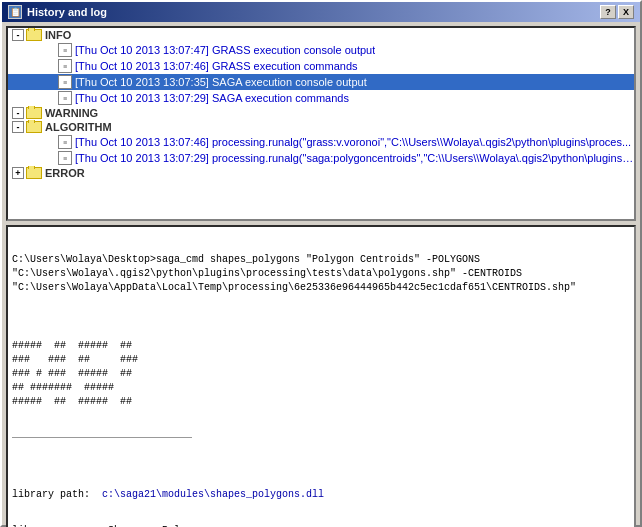 This screenshot has height=527, width=642. I want to click on warning-label: WARNING, so click(72, 113).